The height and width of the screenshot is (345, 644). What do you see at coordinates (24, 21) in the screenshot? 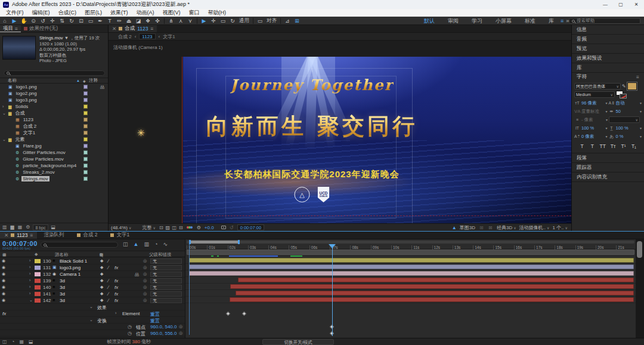
I see `hand-tool-icon: ✋` at bounding box center [24, 21].